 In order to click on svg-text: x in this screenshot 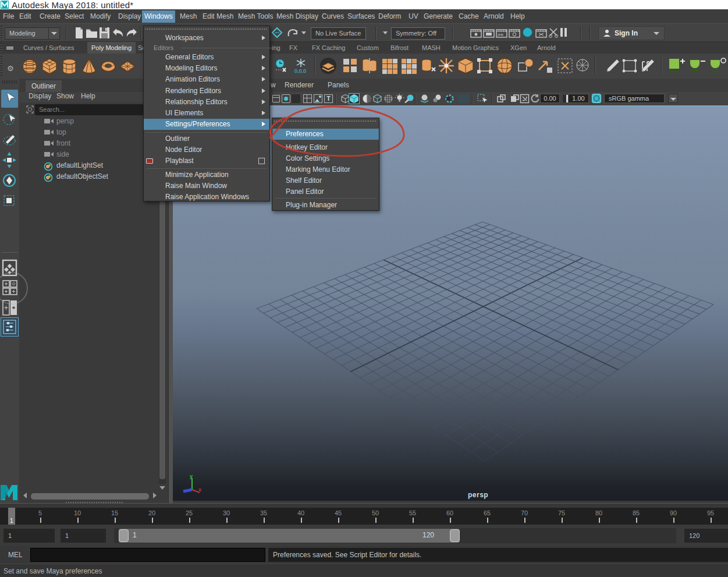, I will do `click(200, 490)`.